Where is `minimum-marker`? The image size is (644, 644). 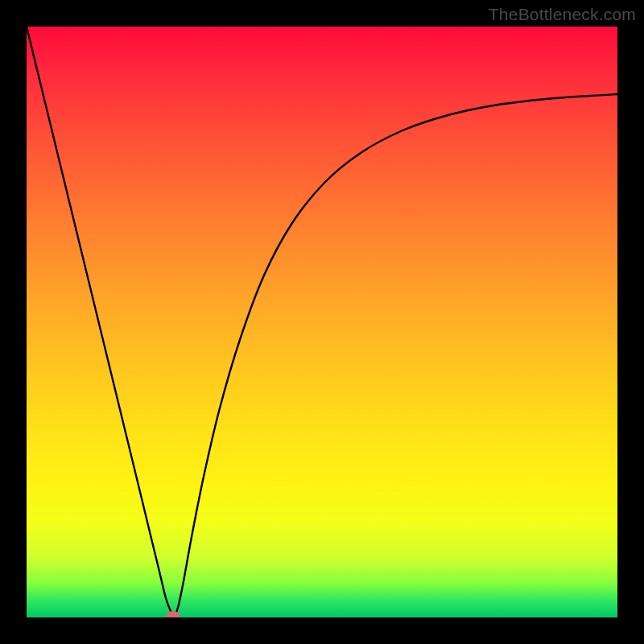 minimum-marker is located at coordinates (173, 614).